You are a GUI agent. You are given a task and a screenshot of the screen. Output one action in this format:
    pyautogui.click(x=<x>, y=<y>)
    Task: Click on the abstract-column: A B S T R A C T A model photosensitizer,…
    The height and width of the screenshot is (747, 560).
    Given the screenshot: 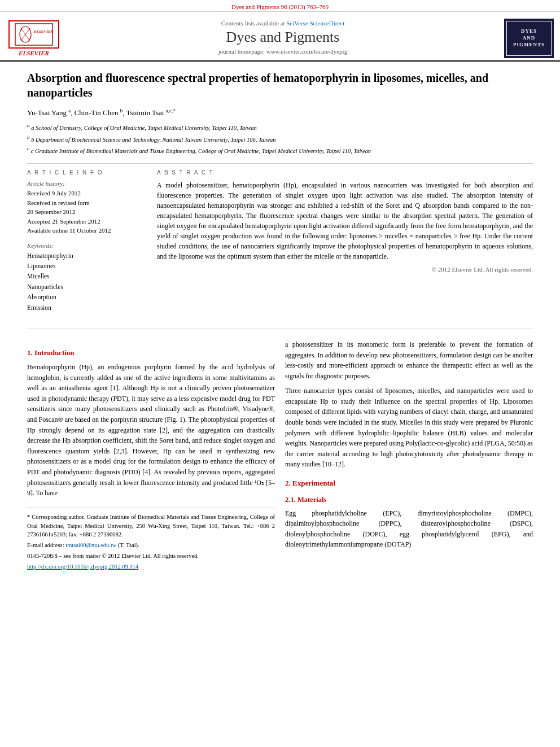 What is the action you would take?
    pyautogui.click(x=345, y=244)
    